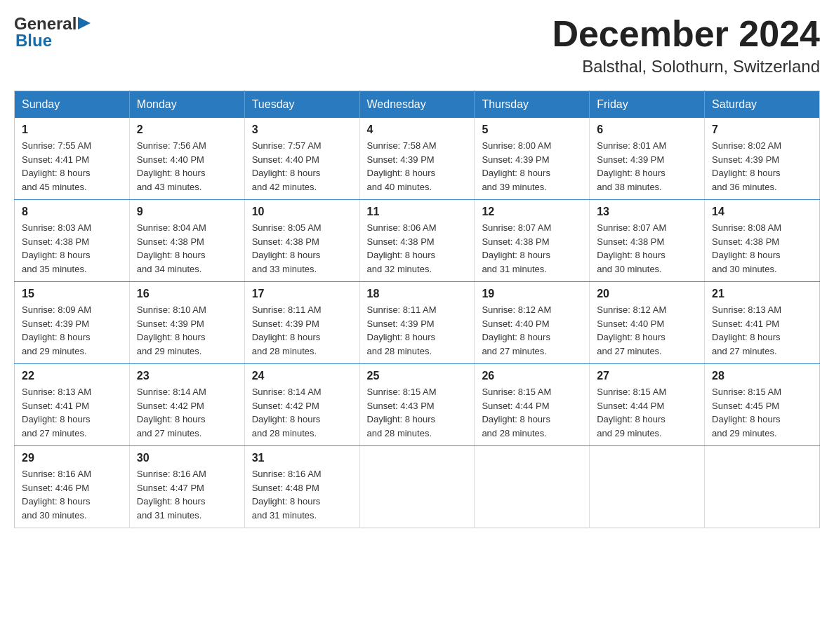 Image resolution: width=834 pixels, height=644 pixels. Describe the element at coordinates (302, 248) in the screenshot. I see `day-info: Sunrise: 8:05 AMSunset: 4:38 PMDaylight:…` at that location.